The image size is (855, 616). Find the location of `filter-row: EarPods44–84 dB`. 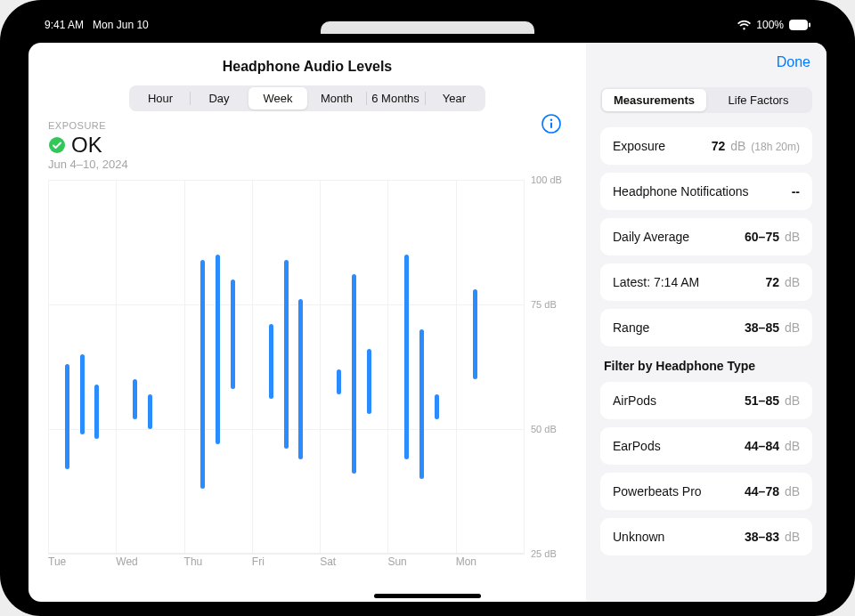

filter-row: EarPods44–84 dB is located at coordinates (706, 446).